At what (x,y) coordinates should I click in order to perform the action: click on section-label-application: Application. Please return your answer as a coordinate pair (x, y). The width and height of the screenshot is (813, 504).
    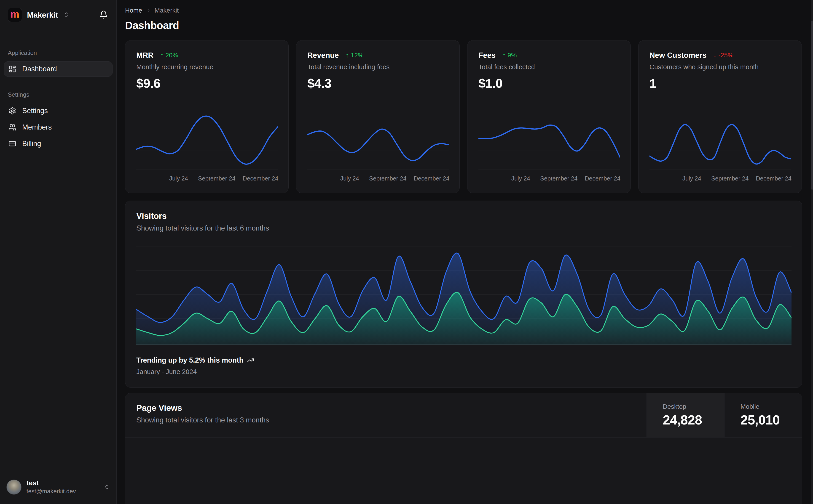
    Looking at the image, I should click on (58, 53).